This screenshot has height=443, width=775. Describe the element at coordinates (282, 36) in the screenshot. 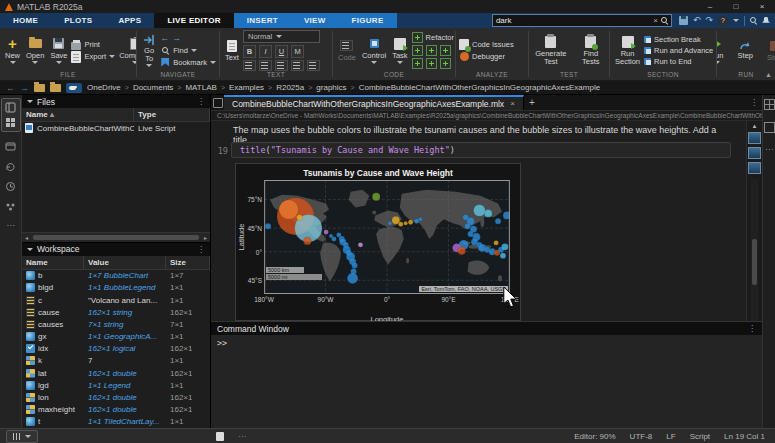

I see `text-style-dropdown: Normal` at that location.